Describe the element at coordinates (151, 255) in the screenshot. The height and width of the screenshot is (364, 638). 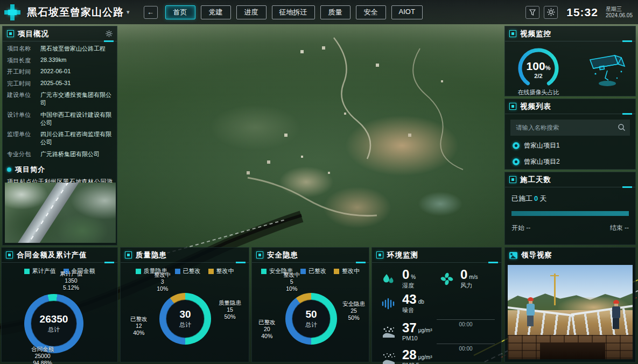
I see `quality-panel-title: 质量隐患` at that location.